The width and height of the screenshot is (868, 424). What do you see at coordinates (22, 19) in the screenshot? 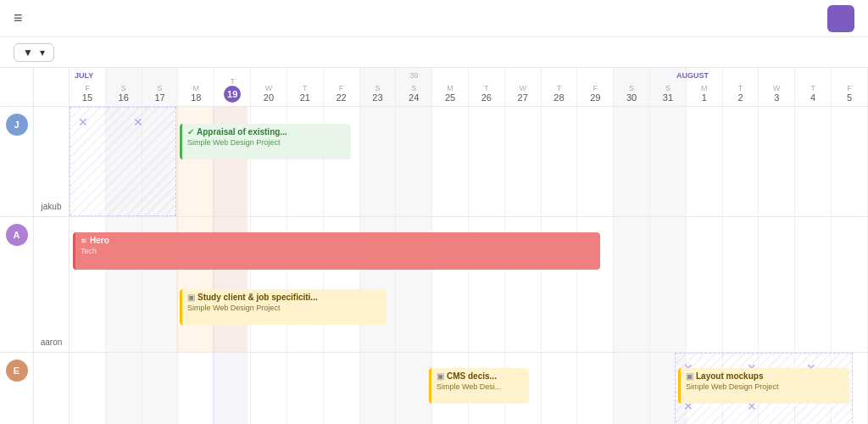
I see `top-bar-left: ≡` at bounding box center [22, 19].